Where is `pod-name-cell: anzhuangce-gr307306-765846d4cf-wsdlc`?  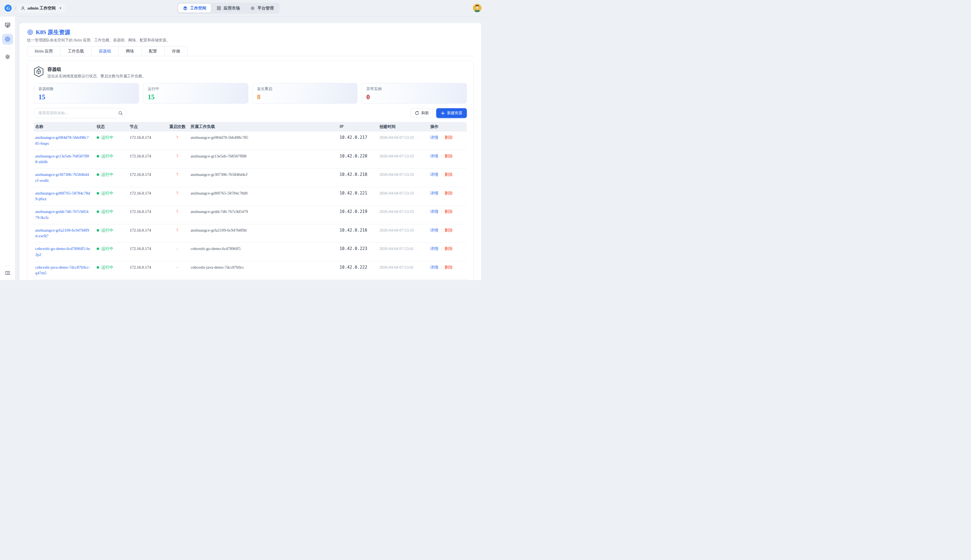
pod-name-cell: anzhuangce-gr307306-765846d4cf-wsdlc is located at coordinates (65, 178).